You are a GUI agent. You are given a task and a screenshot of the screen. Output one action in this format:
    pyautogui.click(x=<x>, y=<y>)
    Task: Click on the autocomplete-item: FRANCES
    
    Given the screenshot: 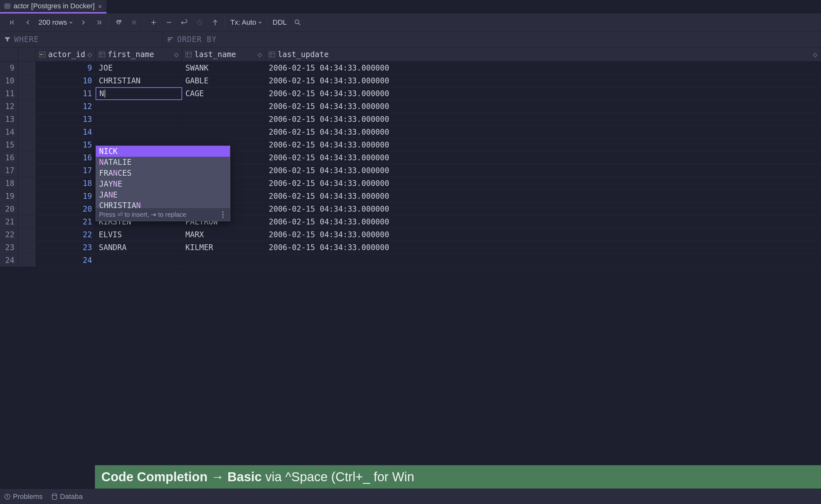 What is the action you would take?
    pyautogui.click(x=163, y=173)
    